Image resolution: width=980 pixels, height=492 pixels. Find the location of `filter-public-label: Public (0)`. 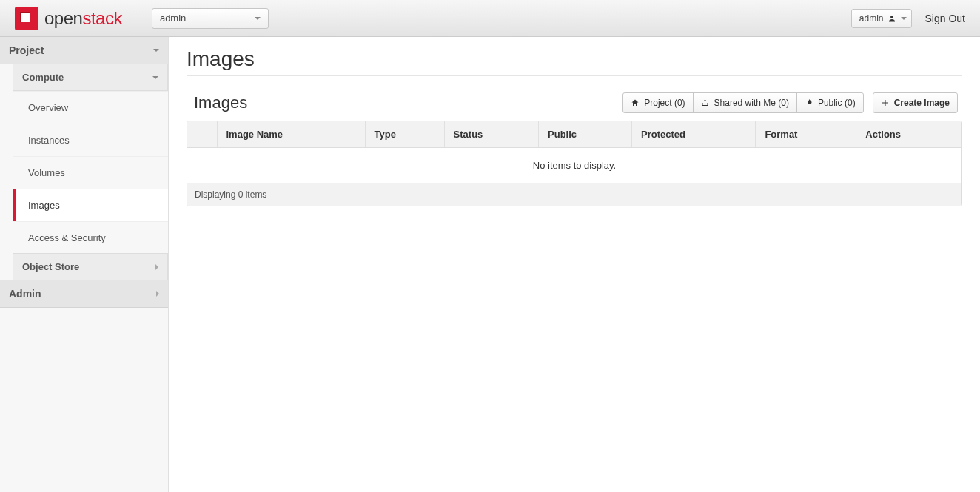

filter-public-label: Public (0) is located at coordinates (836, 103).